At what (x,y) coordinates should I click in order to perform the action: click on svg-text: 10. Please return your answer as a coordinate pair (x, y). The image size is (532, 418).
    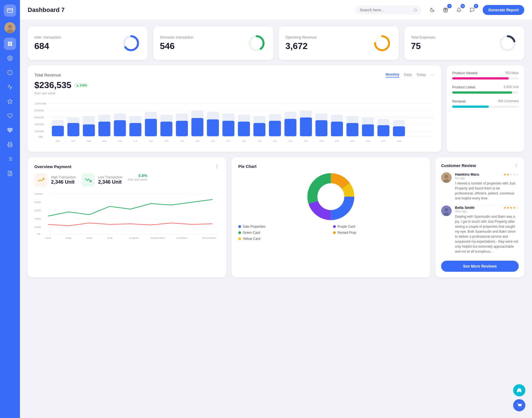
    Looking at the image, I should click on (120, 141).